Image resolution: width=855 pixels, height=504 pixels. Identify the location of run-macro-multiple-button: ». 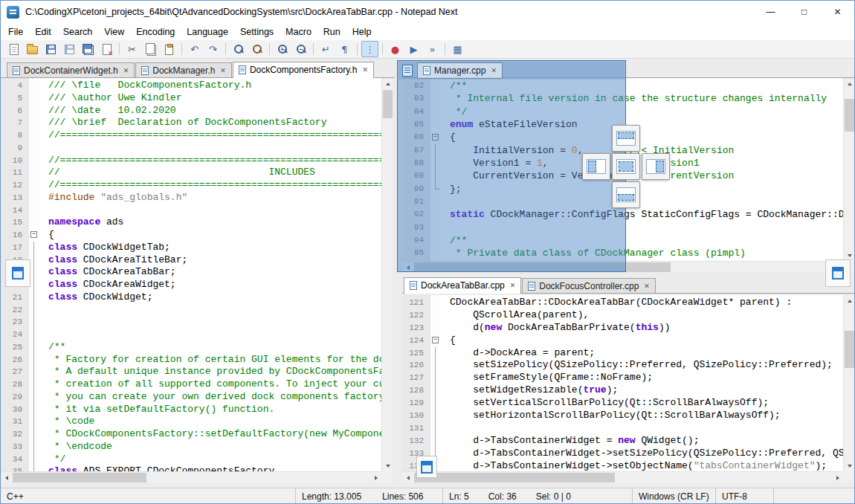
(433, 49).